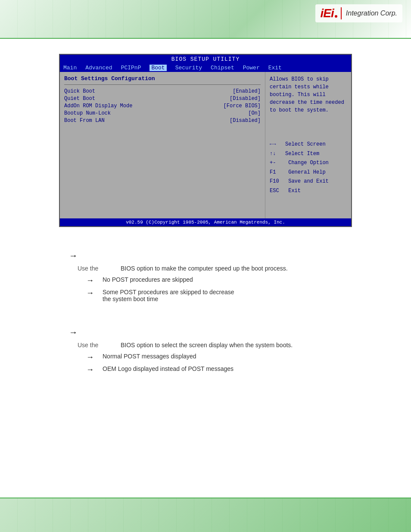 This screenshot has width=411, height=532. What do you see at coordinates (206, 272) in the screenshot?
I see `content-section-1: → Use the BIOS option to make the comput…` at bounding box center [206, 272].